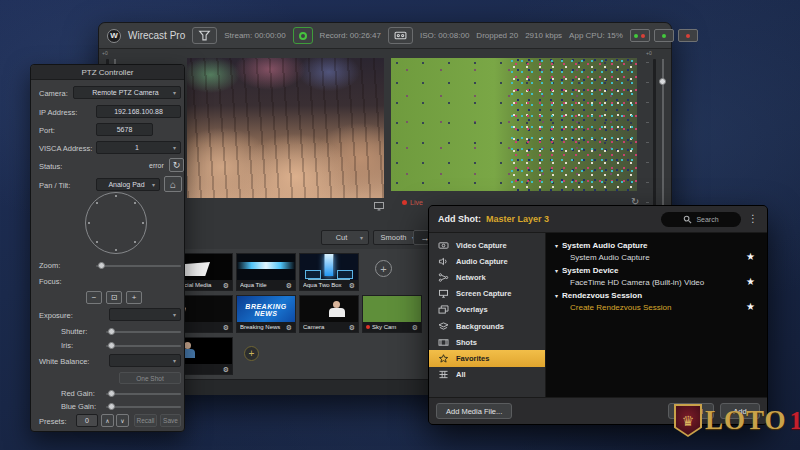 The width and height of the screenshot is (800, 450). Describe the element at coordinates (144, 407) in the screenshot. I see `blue-gain-slider` at that location.